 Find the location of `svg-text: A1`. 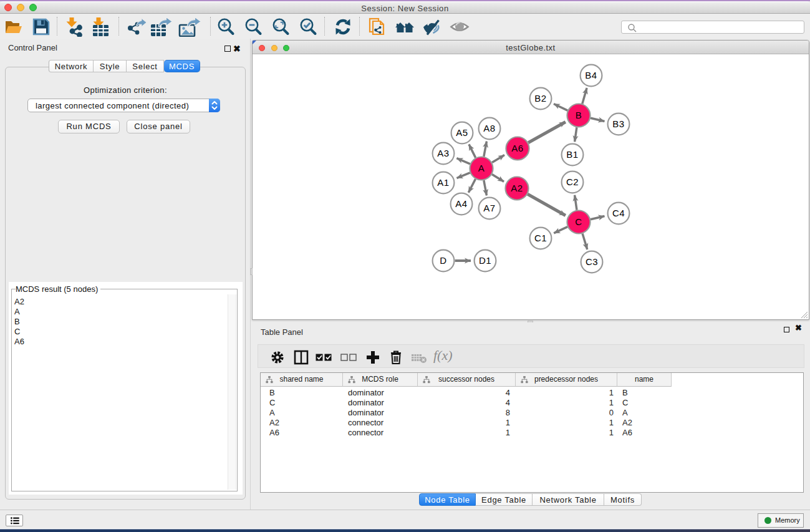

svg-text: A1 is located at coordinates (443, 182).